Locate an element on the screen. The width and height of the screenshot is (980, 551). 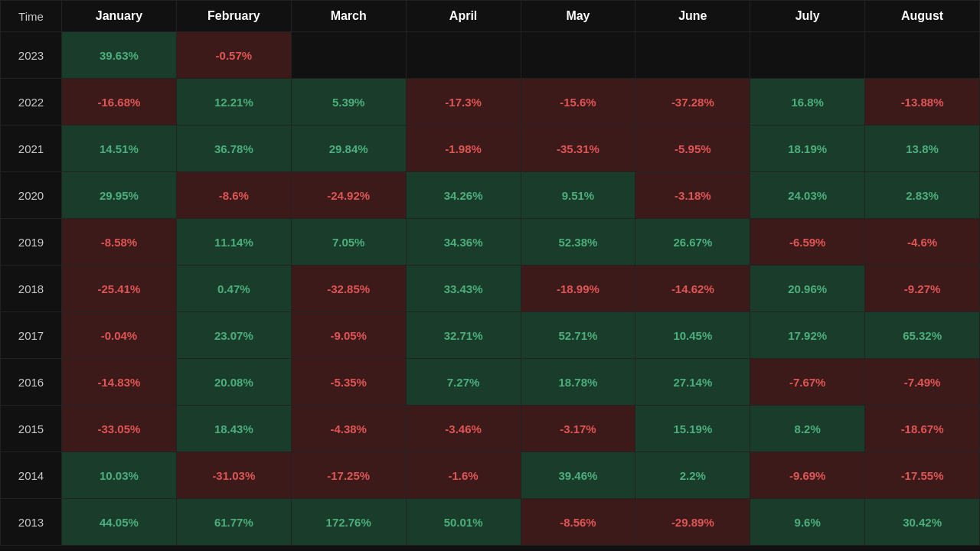
cell-2014-col5: 39.46% is located at coordinates (578, 476).